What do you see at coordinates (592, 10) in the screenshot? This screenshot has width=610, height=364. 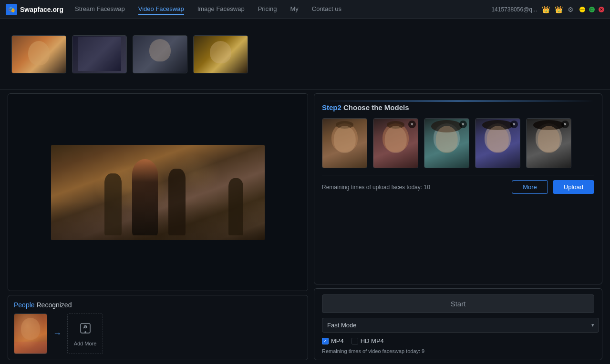 I see `maximize-button: □` at bounding box center [592, 10].